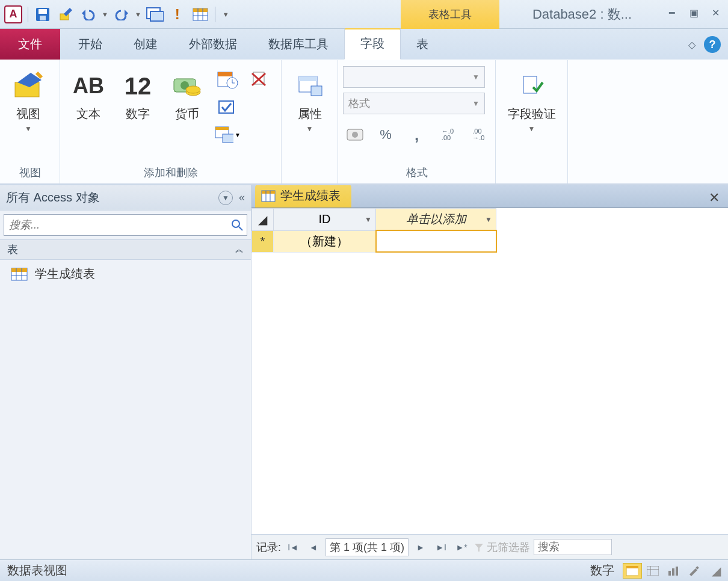 The width and height of the screenshot is (728, 581). What do you see at coordinates (416, 173) in the screenshot?
I see `group-label: 格式` at bounding box center [416, 173].